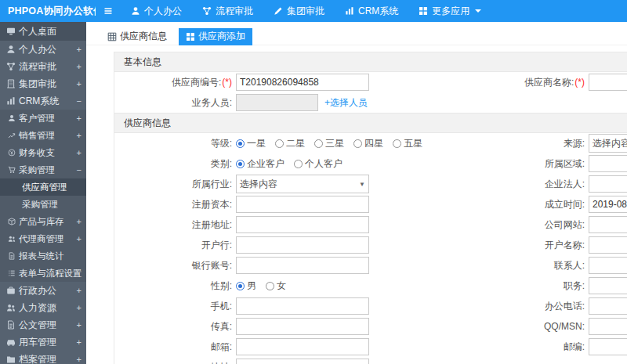  Describe the element at coordinates (564, 184) in the screenshot. I see `field-label-text: 企业法人:` at that location.